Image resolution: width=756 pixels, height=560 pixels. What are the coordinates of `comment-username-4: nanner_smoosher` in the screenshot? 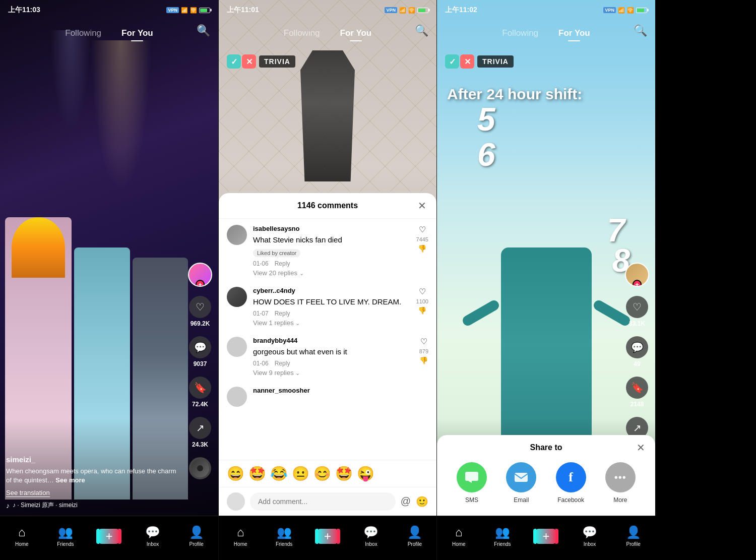 It's located at (341, 390).